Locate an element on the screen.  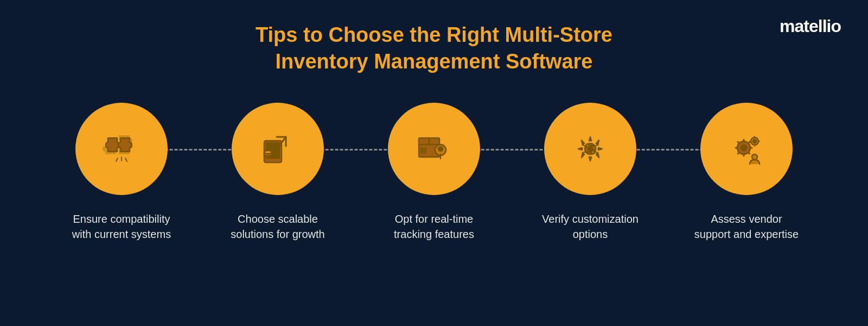
tip-scalable-label: Choose scalable solutions for growth is located at coordinates (278, 227).